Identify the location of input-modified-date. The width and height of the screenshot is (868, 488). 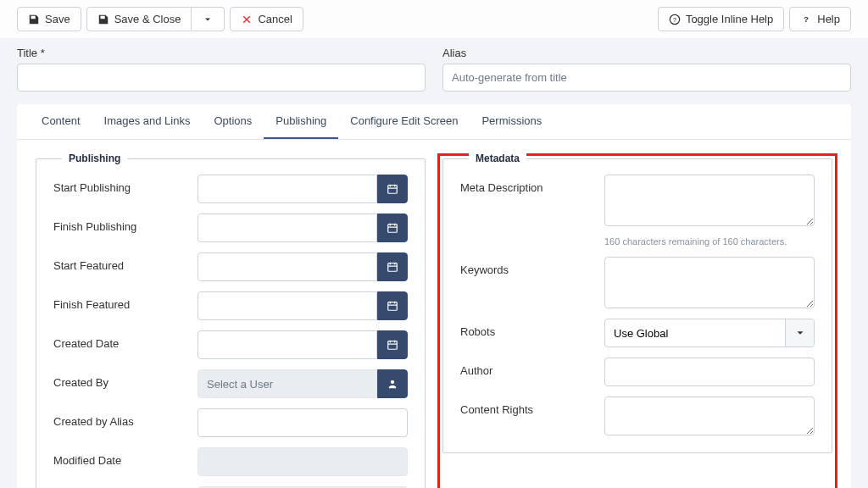
(303, 462).